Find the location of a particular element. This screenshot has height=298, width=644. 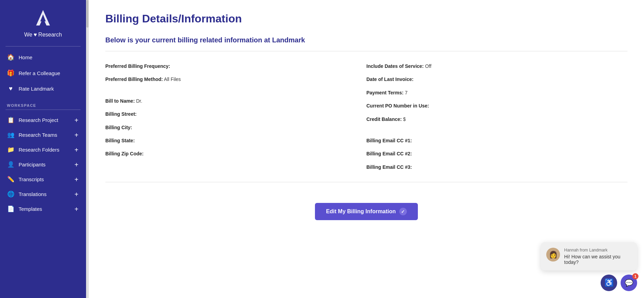

sidebar-item-participants: 👤 Participants + is located at coordinates (43, 165).